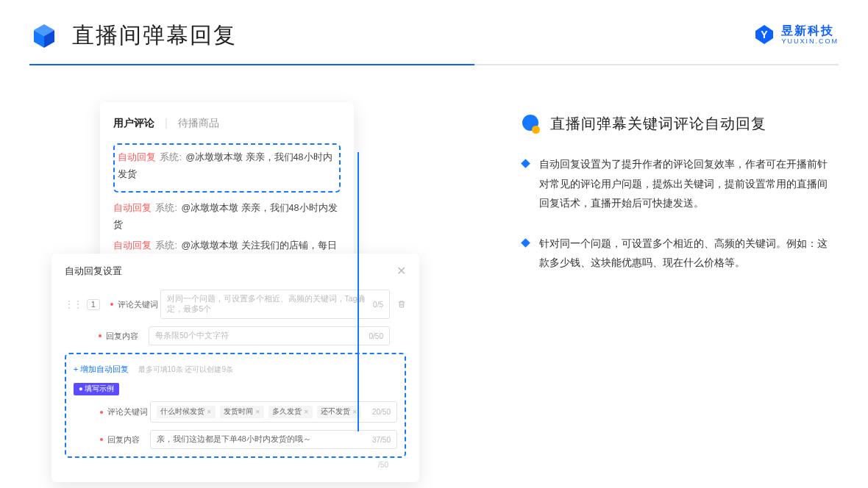  I want to click on brand-block: Y 昱新科技 YUUXIN.COM, so click(796, 35).